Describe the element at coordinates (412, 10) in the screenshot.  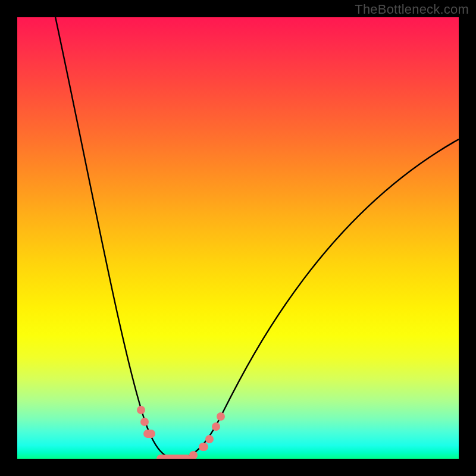
I see `watermark-text: TheBottleneck.com` at that location.